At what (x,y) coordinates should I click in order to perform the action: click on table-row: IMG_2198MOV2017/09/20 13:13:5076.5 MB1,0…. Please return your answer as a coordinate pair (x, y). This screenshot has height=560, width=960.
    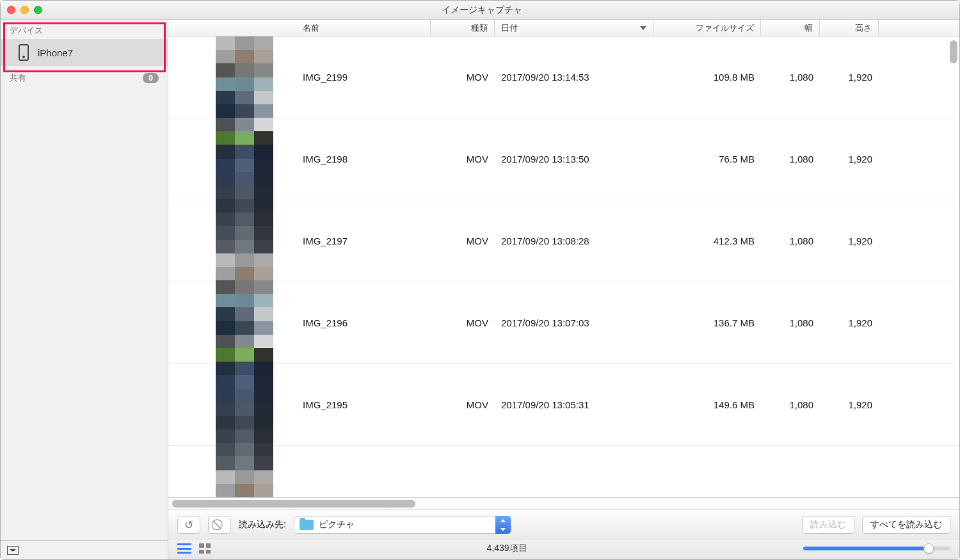
    Looking at the image, I should click on (564, 159).